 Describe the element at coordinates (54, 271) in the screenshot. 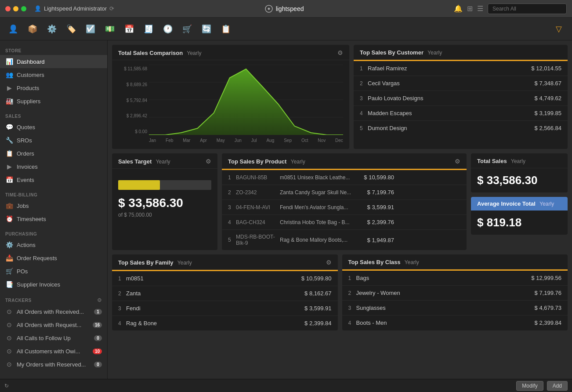

I see `sidebar-item-pos: 🛒 POs` at that location.